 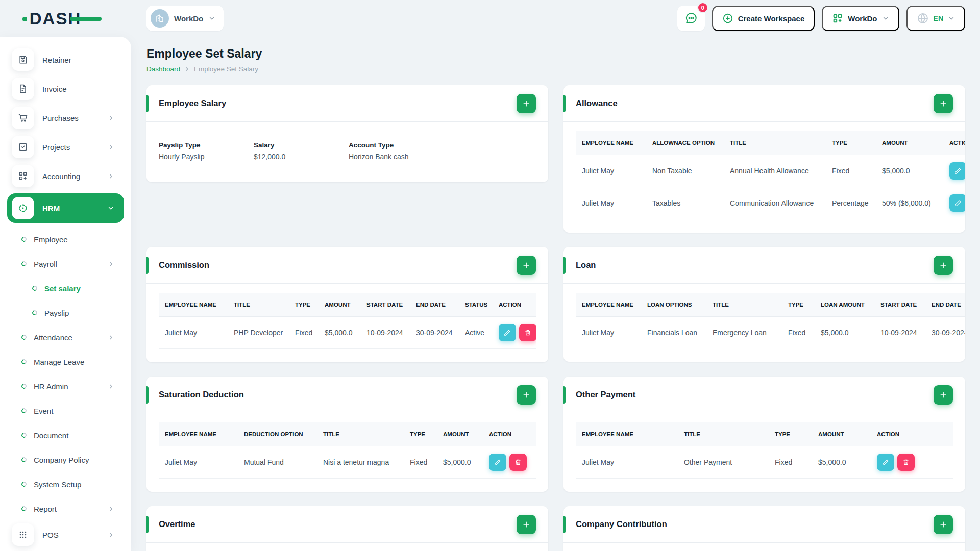 What do you see at coordinates (936, 18) in the screenshot?
I see `language-selector: EN` at bounding box center [936, 18].